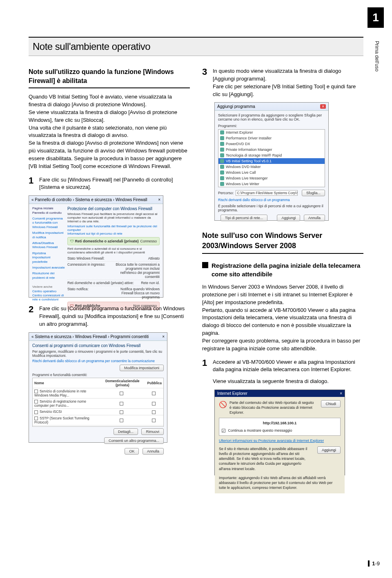  Describe the element at coordinates (272, 167) in the screenshot. I see `program-list-item: Windows DVD Maker` at that location.